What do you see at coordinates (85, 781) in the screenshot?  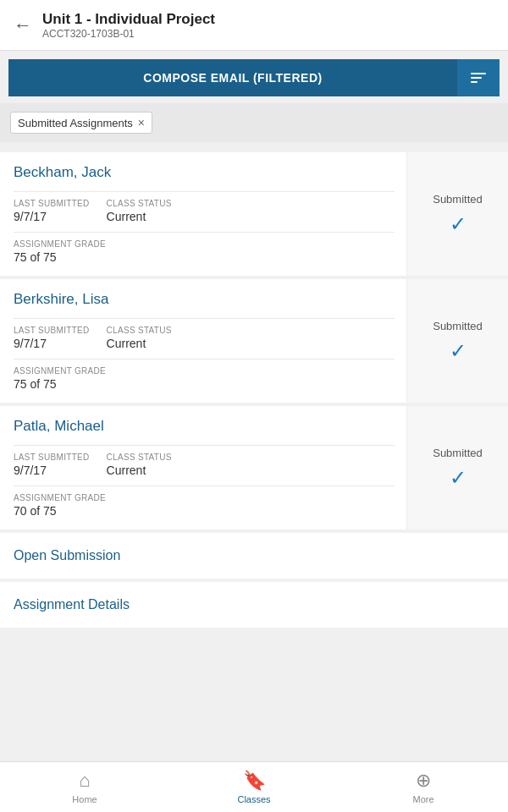 I see `home-icon: ⌂` at bounding box center [85, 781].